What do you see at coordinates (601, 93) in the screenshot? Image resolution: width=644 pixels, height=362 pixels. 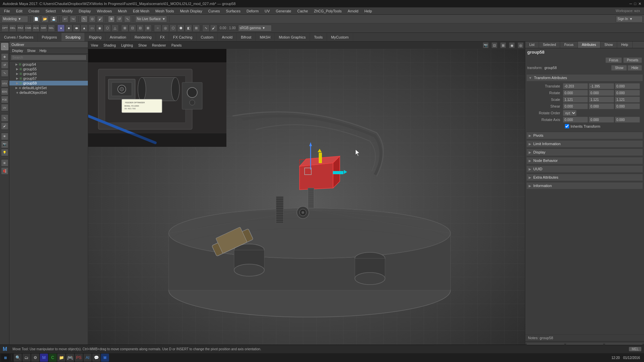 I see `rotate-y-field: 0.000` at bounding box center [601, 93].